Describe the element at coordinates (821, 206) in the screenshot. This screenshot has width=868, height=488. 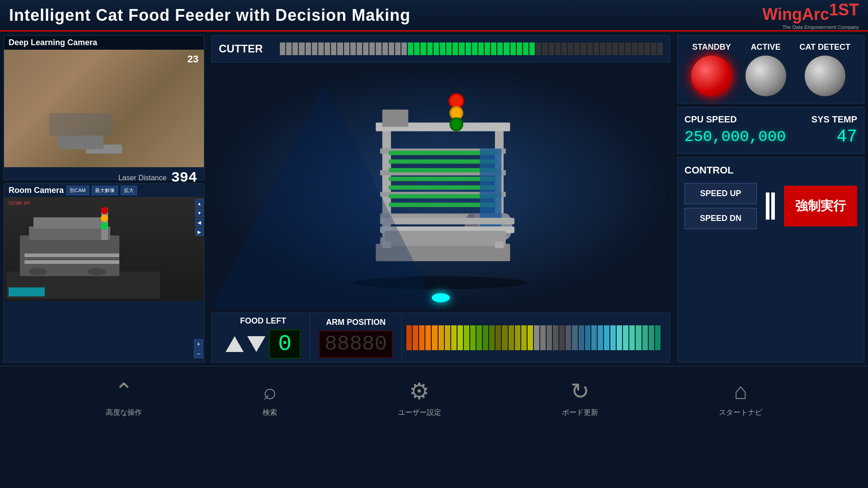
I see `force-execute-btn: 強制実行` at that location.